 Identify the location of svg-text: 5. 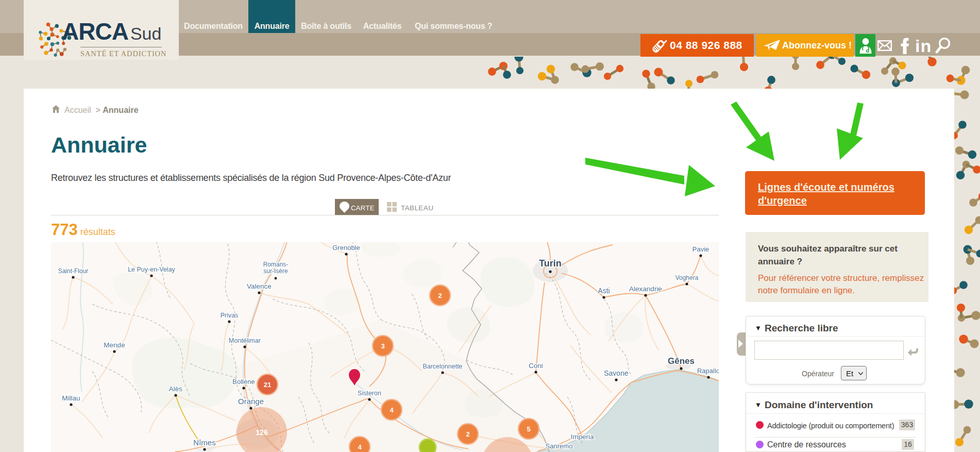
(529, 429).